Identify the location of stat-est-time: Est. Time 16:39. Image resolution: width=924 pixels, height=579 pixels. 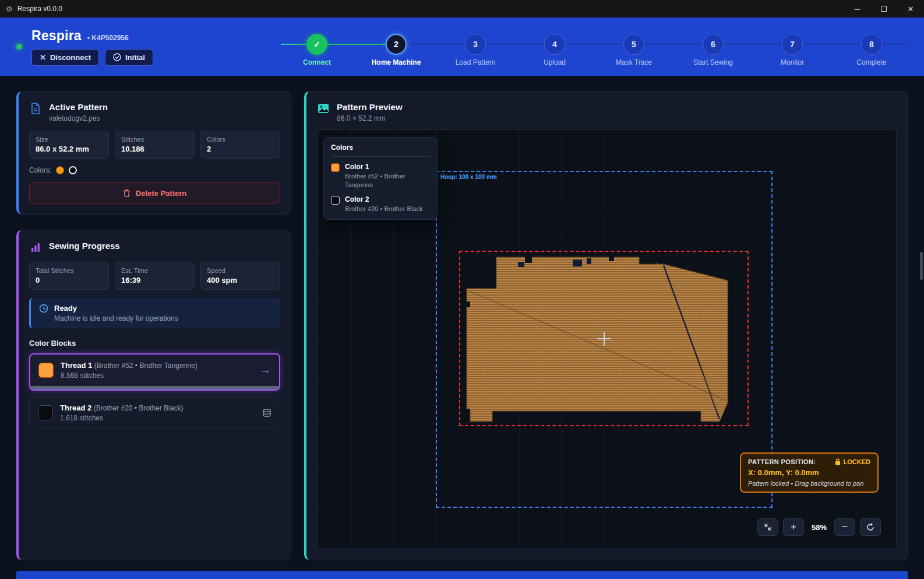
(155, 276).